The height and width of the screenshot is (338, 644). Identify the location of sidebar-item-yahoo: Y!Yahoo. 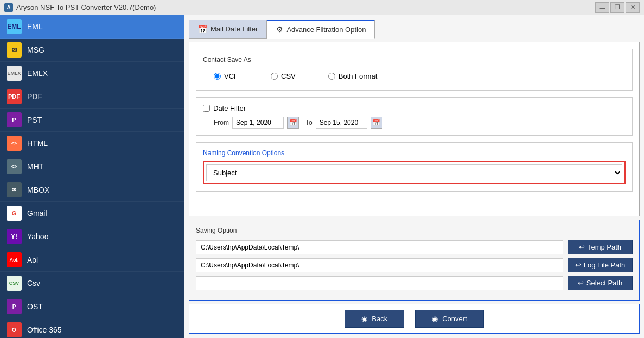
(92, 237).